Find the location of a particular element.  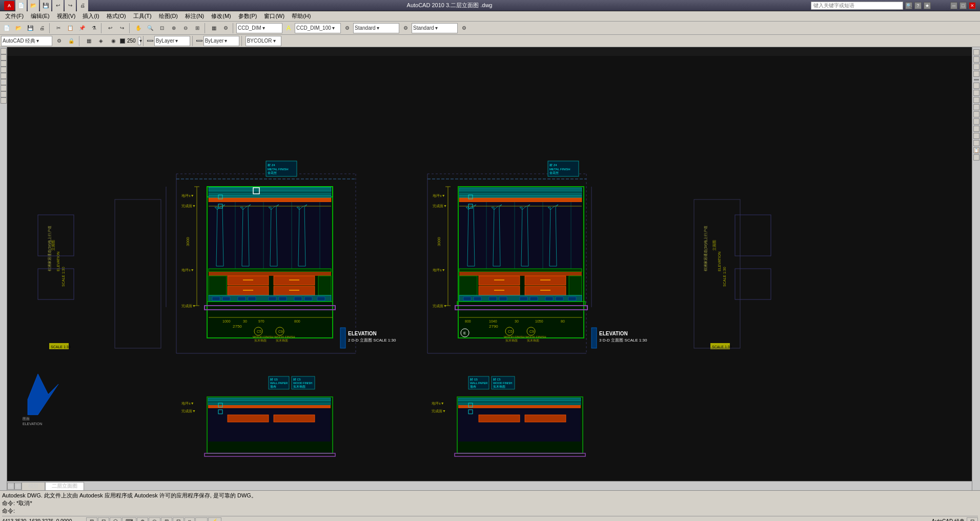

app-close-btn: ✕ is located at coordinates (972, 6).